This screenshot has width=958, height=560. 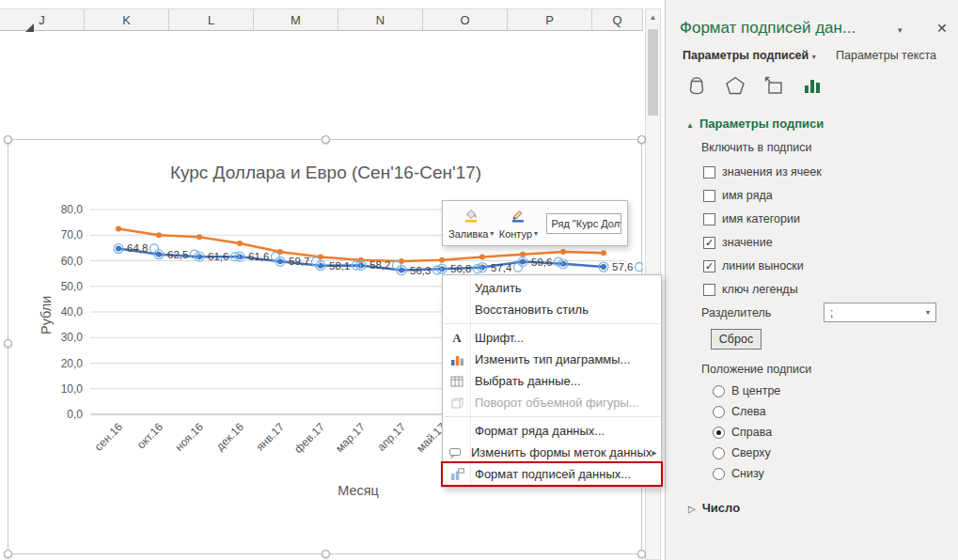 What do you see at coordinates (552, 288) in the screenshot?
I see `menu-item-delete: Удалить` at bounding box center [552, 288].